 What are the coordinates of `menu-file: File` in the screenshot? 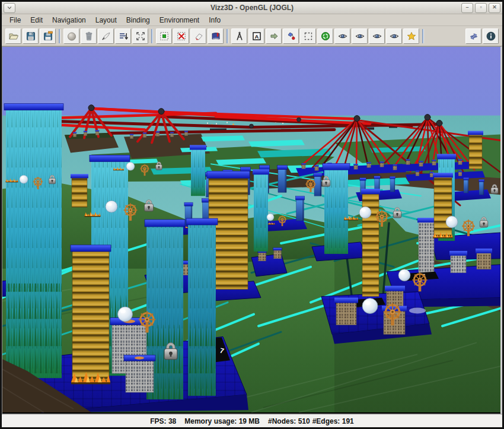 It's located at (15, 20).